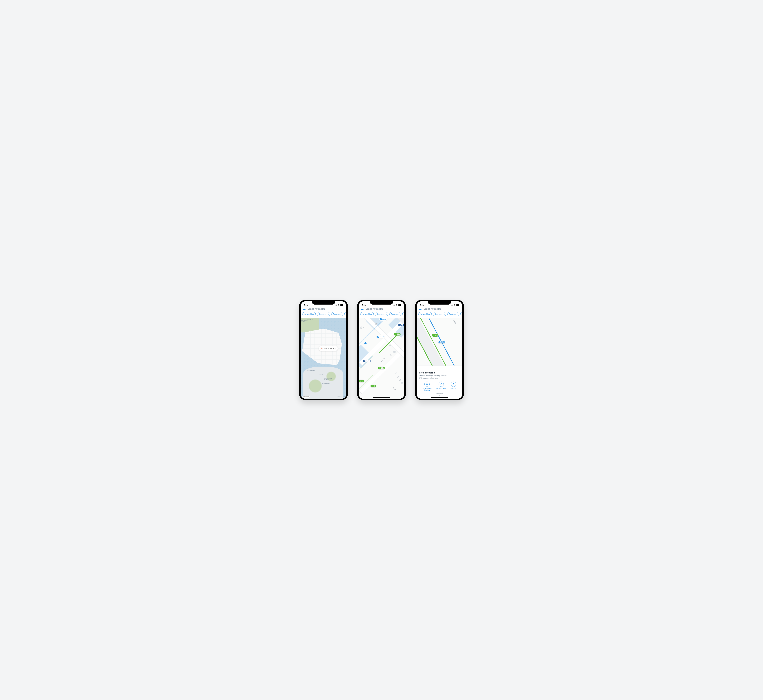  What do you see at coordinates (318, 367) in the screenshot?
I see `label-daly: DALY CITY` at bounding box center [318, 367].